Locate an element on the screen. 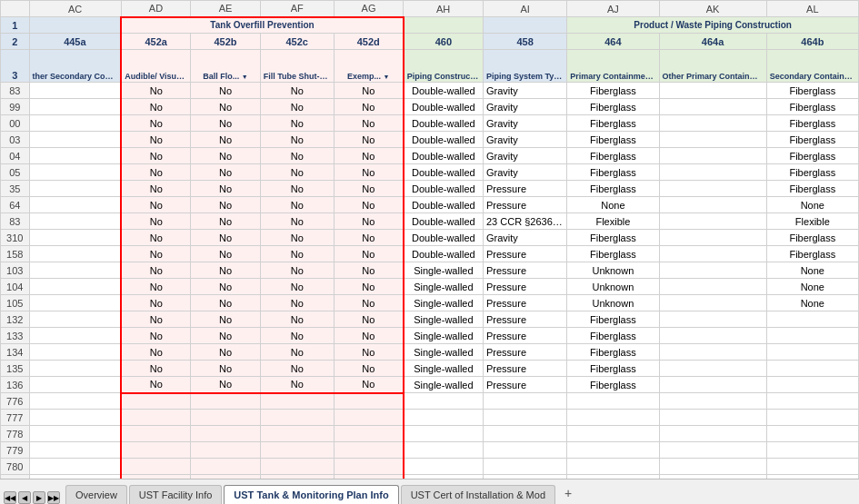 Image resolution: width=859 pixels, height=504 pixels. cell-aj is located at coordinates (613, 418).